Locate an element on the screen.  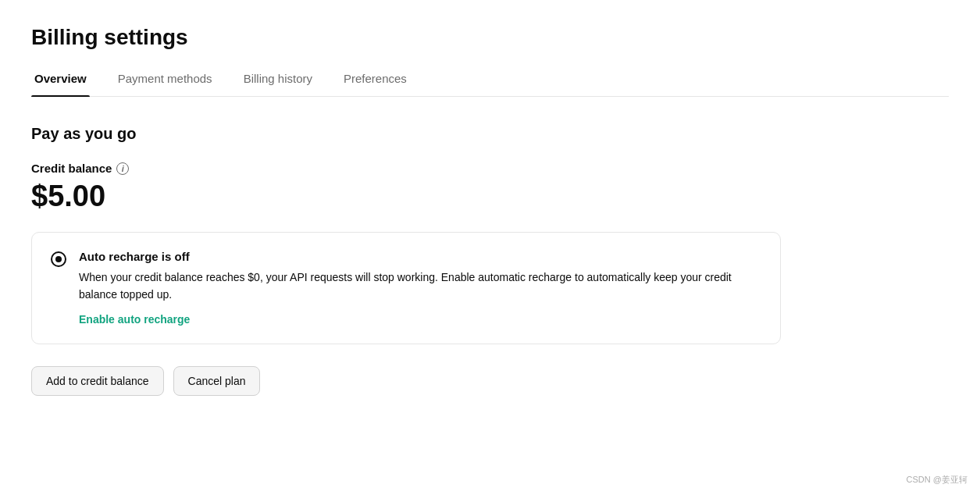
section-title: Pay as you go is located at coordinates (490, 134).